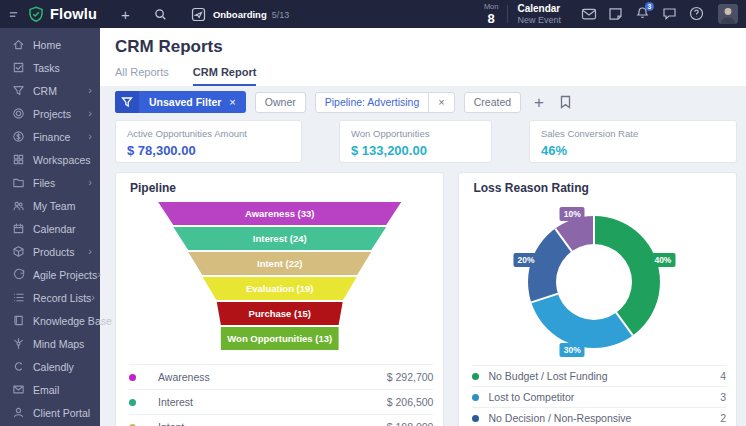 The height and width of the screenshot is (426, 746). I want to click on flowlu-logo: Flowlu, so click(62, 14).